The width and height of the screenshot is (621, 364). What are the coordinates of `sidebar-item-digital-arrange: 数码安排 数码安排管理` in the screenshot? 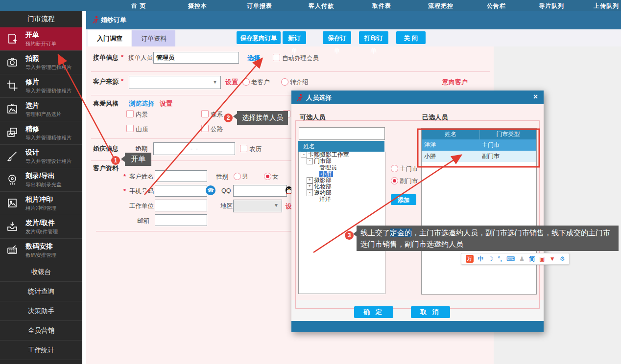 It's located at (41, 250).